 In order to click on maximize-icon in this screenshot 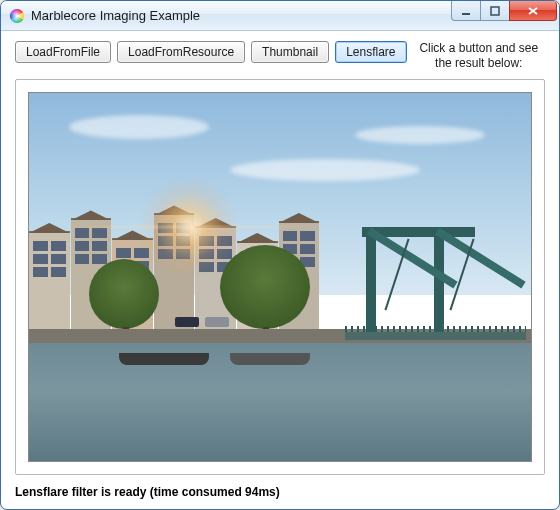, I will do `click(495, 11)`.